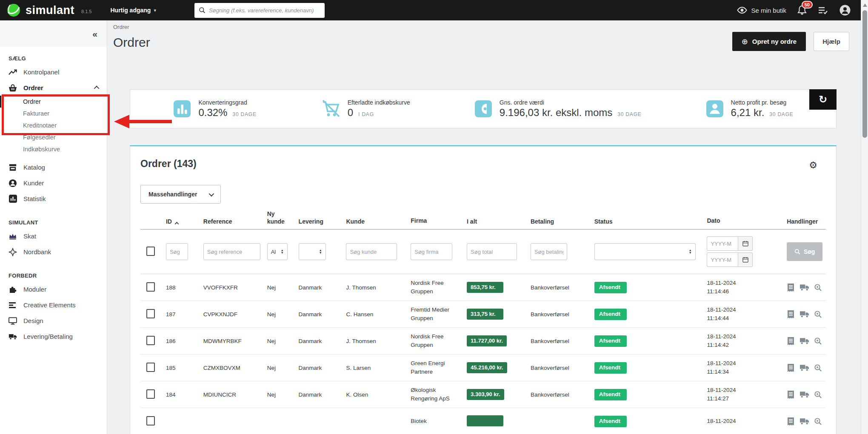 This screenshot has width=868, height=434. I want to click on column-header-reference: Reference, so click(230, 222).